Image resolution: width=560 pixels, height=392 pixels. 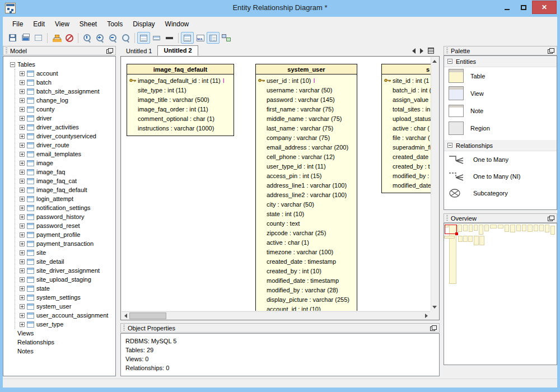 I want to click on tab-scroll-right-icon, so click(x=422, y=51).